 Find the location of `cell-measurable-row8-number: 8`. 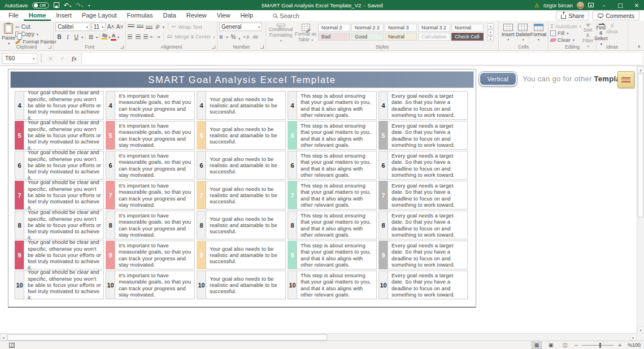

cell-measurable-row8-number: 8 is located at coordinates (110, 225).